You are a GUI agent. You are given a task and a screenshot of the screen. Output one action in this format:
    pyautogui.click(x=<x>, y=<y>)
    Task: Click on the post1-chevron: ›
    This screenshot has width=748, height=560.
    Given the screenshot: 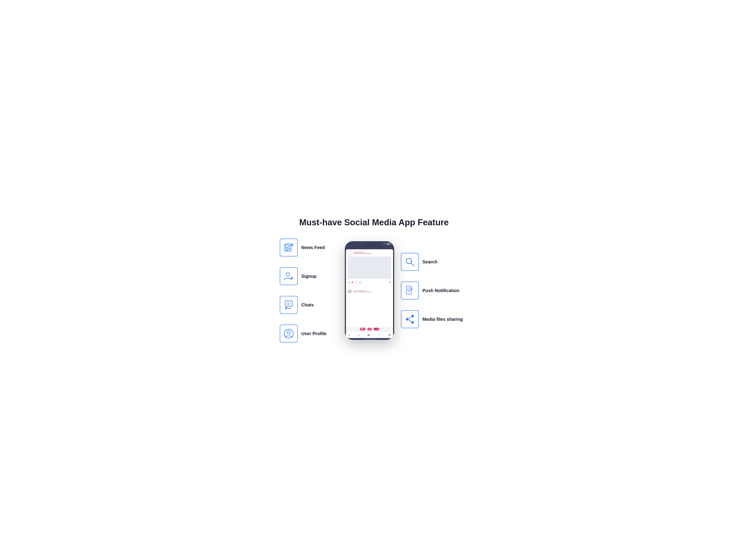 What is the action you would take?
    pyautogui.click(x=391, y=253)
    